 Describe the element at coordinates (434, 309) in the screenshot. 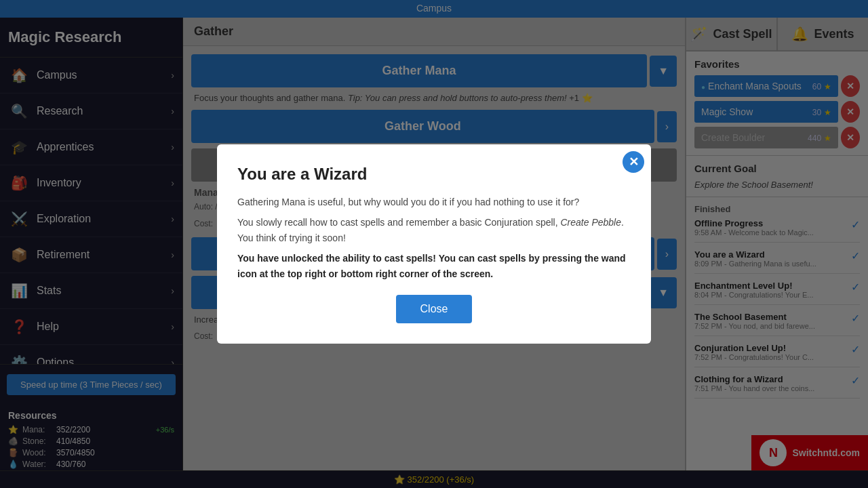

I see `modal-footer: Close` at that location.